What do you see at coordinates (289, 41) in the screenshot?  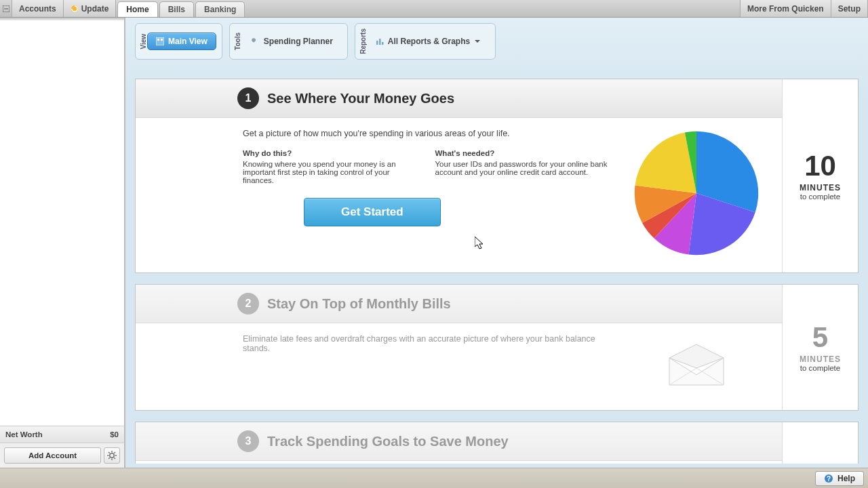 I see `tools-group: Tools Spending Planner` at bounding box center [289, 41].